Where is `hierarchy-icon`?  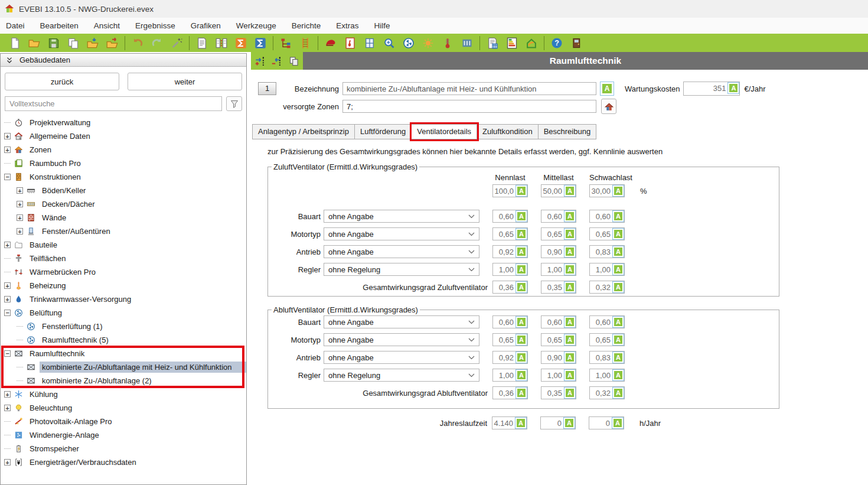
hierarchy-icon is located at coordinates (286, 43).